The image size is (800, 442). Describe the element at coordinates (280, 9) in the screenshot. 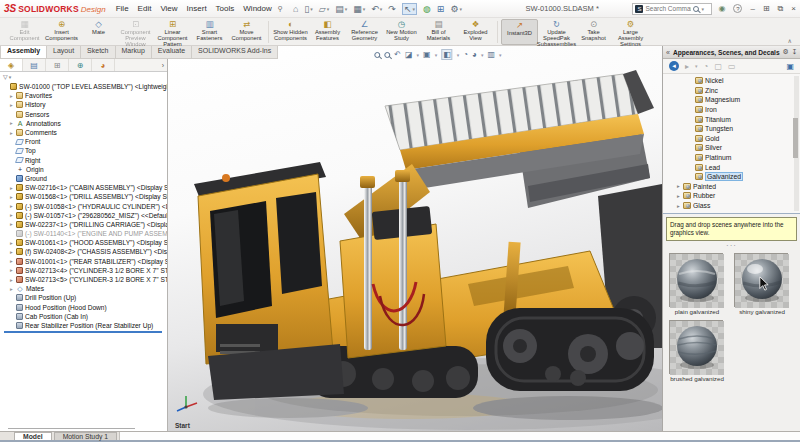

I see `menu-pin-icon: ⚲` at that location.